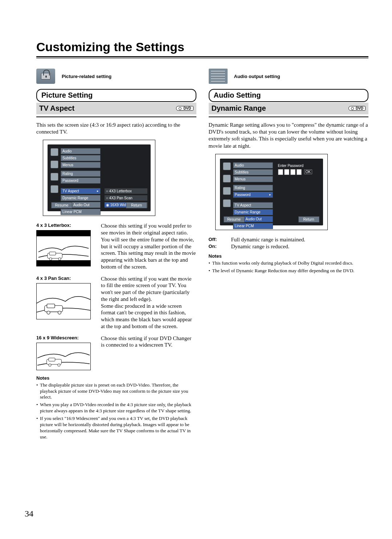  Describe the element at coordinates (64, 301) in the screenshot. I see `panscan-illustration` at that location.